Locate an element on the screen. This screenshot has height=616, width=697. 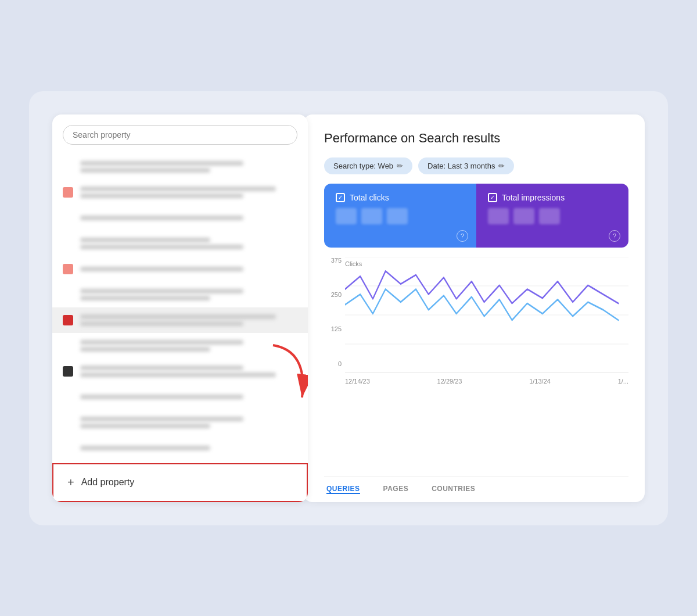
clicks-checkbox is located at coordinates (340, 198).